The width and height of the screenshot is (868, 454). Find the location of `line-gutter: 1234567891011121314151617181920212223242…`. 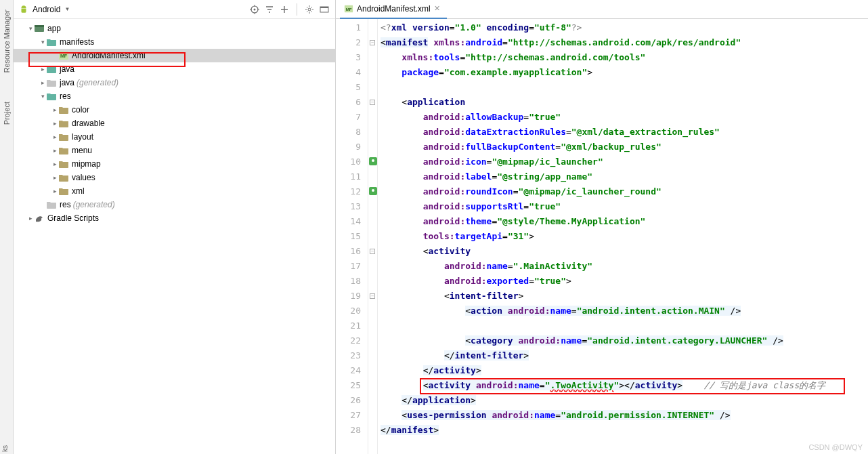

line-gutter: 1234567891011121314151617181920212223242… is located at coordinates (352, 236).